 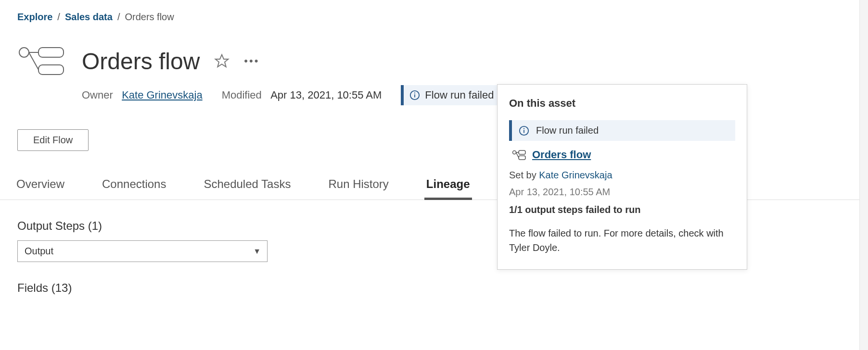 What do you see at coordinates (326, 95) in the screenshot?
I see `modified-date: Apr 13, 2021, 10:55 AM` at bounding box center [326, 95].